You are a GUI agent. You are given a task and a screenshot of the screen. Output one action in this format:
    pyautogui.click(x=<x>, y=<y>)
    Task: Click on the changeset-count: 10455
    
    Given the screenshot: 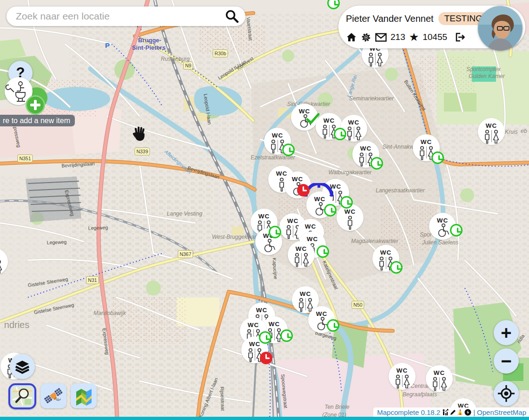 What is the action you would take?
    pyautogui.click(x=435, y=37)
    